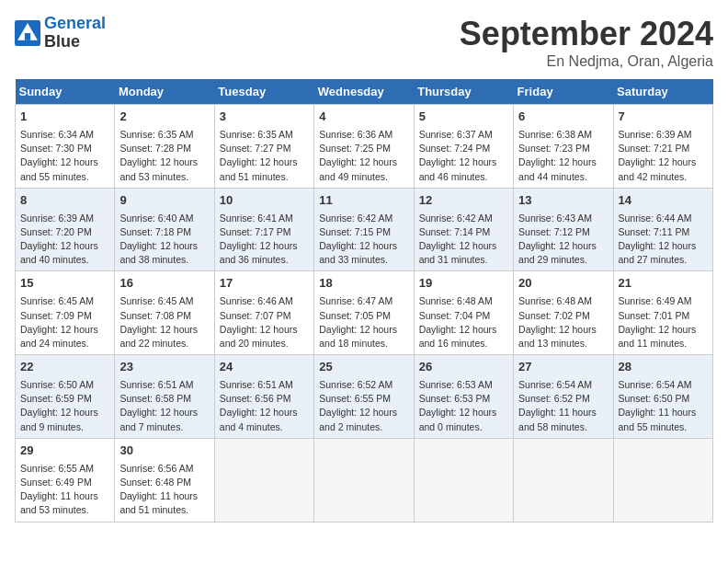 The width and height of the screenshot is (728, 563). I want to click on calendar-cell-18: 18Sunrise: 6:47 AM Sunset: 7:05 PM Dayli…, so click(364, 313).